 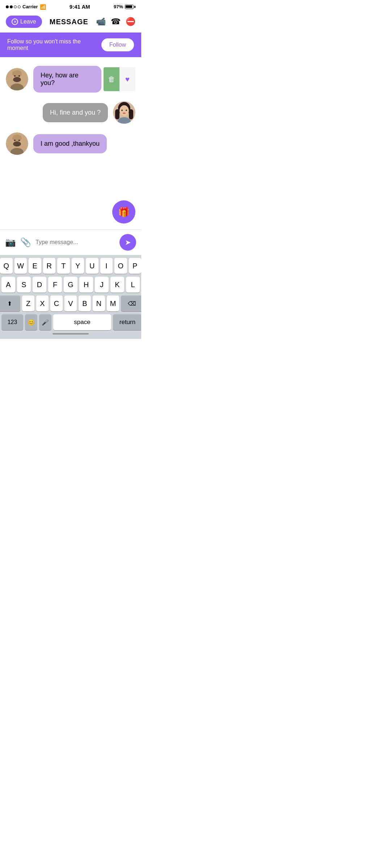 I want to click on carrier-label: Carrier, so click(x=30, y=7).